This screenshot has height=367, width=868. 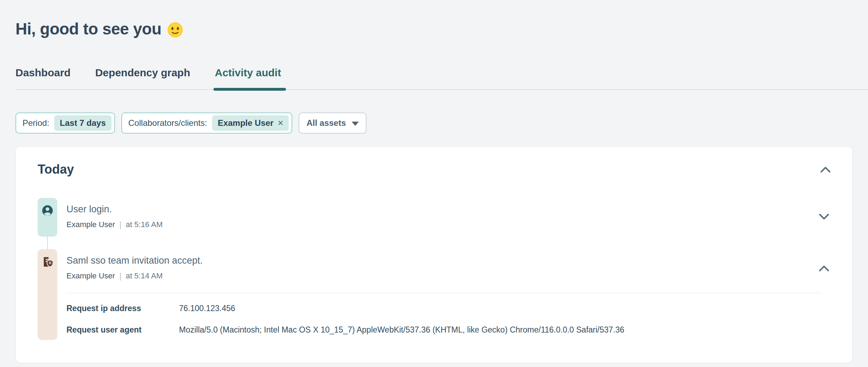 What do you see at coordinates (83, 123) in the screenshot?
I see `period-filter-value: Last 7 days` at bounding box center [83, 123].